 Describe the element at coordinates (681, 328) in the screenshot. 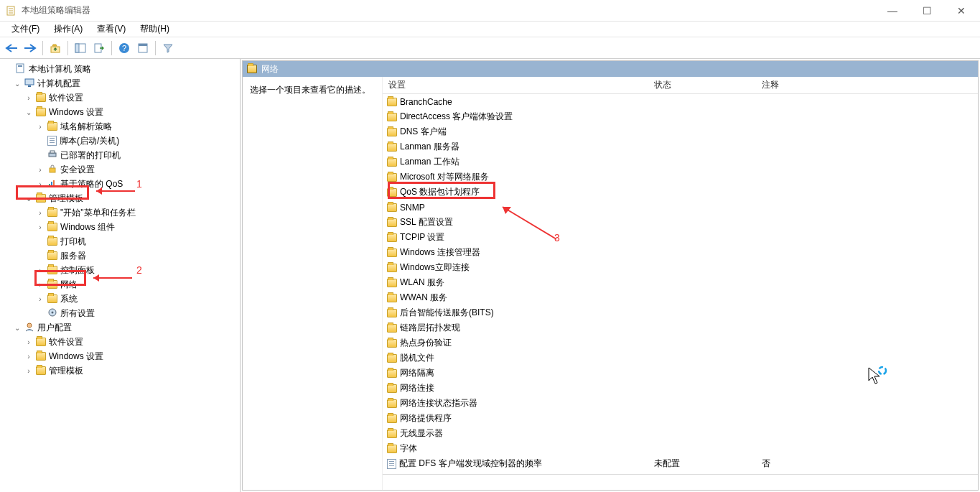

I see `list-item: 链路层拓扑发现` at that location.